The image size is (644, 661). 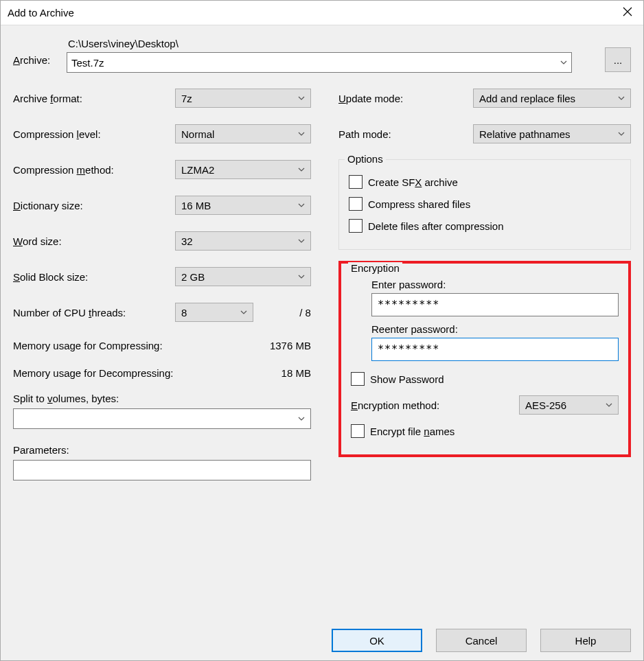 What do you see at coordinates (319, 62) in the screenshot?
I see `archive-filename-combo: Test.7z` at bounding box center [319, 62].